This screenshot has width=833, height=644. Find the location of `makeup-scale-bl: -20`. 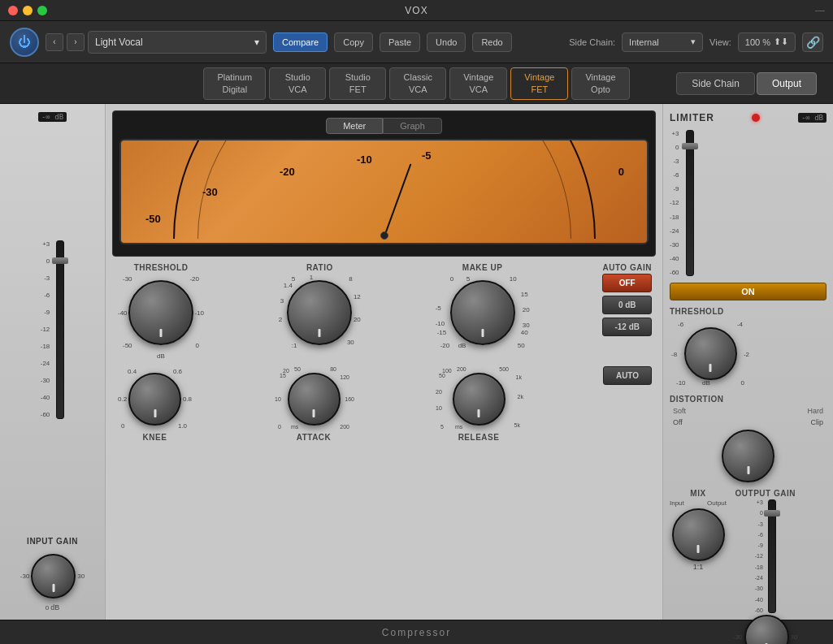

makeup-scale-bl: -20 is located at coordinates (445, 346).